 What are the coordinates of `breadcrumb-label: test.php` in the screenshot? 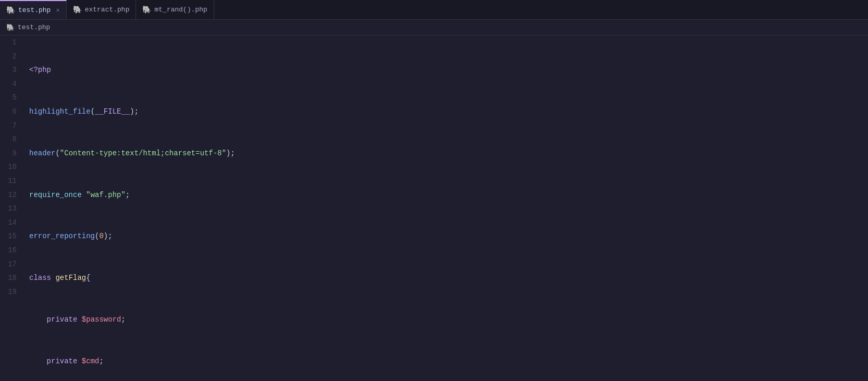 It's located at (34, 27).